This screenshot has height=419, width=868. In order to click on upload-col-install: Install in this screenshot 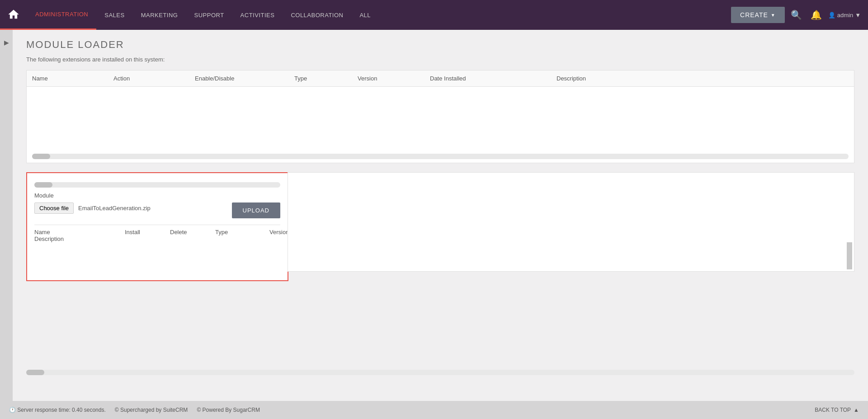, I will do `click(147, 232)`.